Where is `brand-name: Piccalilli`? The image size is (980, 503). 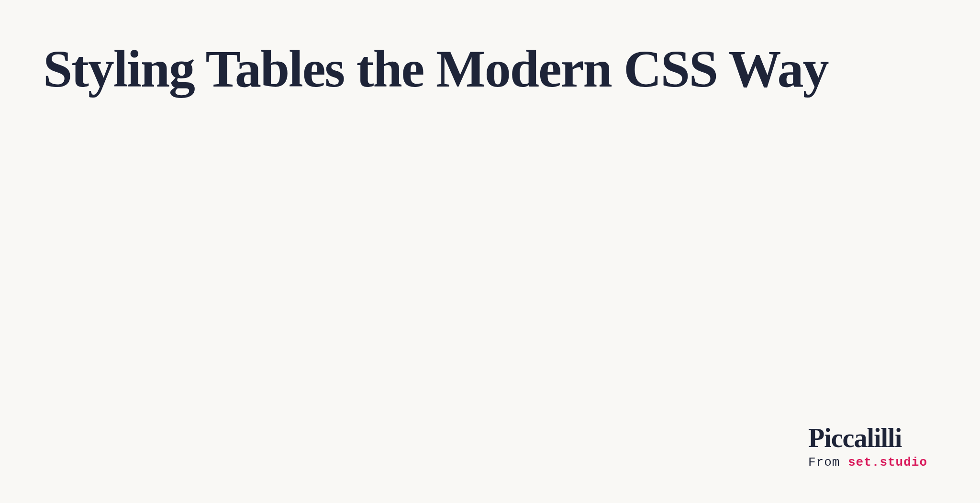 brand-name: Piccalilli is located at coordinates (868, 438).